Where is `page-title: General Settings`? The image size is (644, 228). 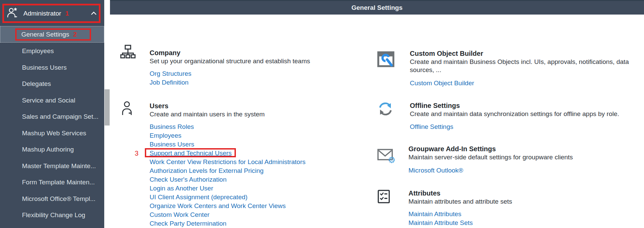 page-title: General Settings is located at coordinates (377, 8).